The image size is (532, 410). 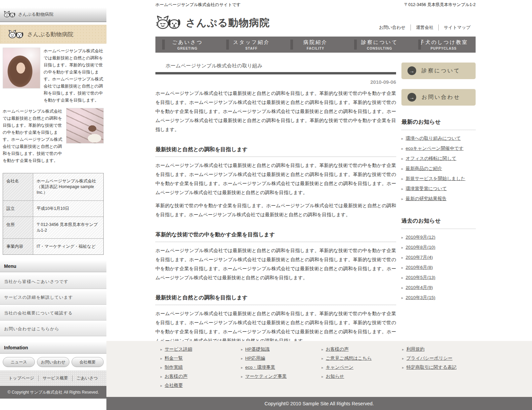 I want to click on contact-pill-button: お問い合わせ, so click(x=53, y=362).